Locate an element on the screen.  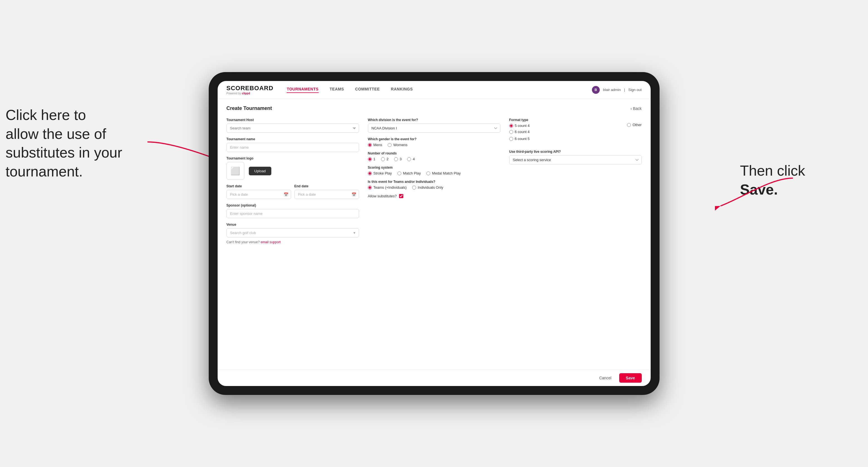
user-name: blair admin is located at coordinates (612, 90).